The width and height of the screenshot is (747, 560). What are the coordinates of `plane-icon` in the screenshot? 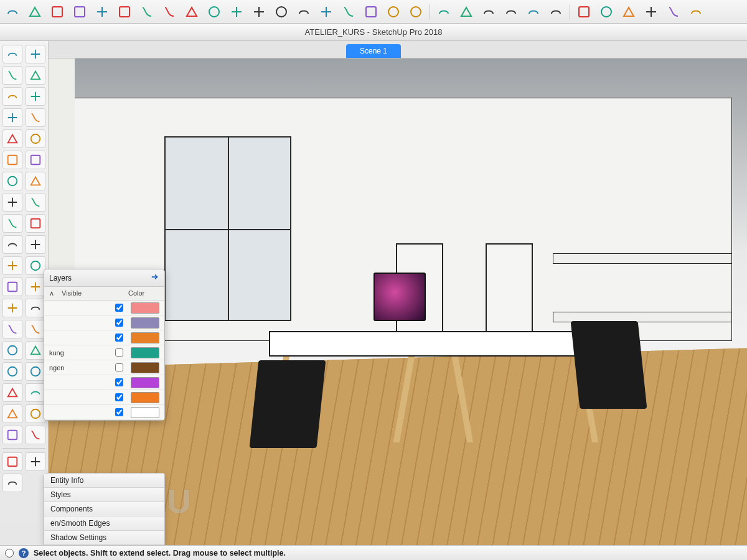 It's located at (35, 12).